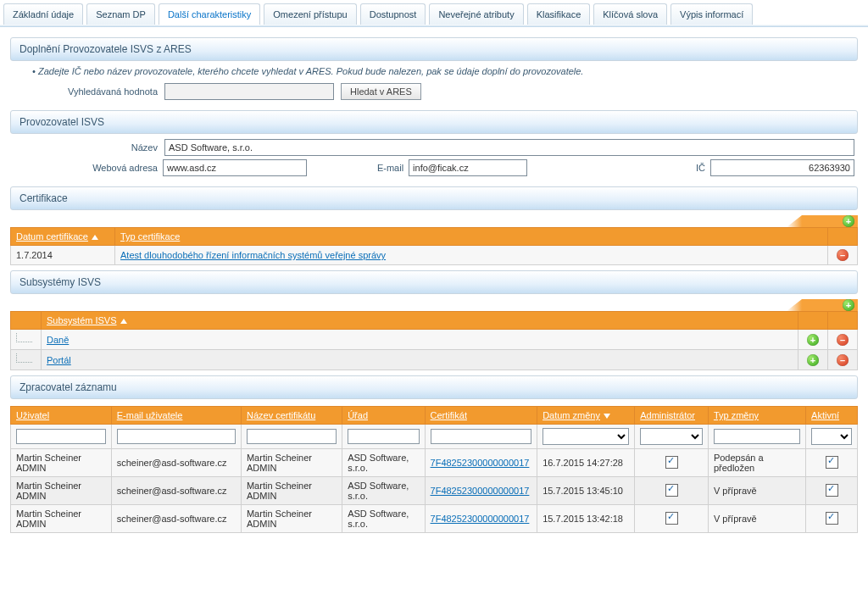 The height and width of the screenshot is (589, 868). I want to click on section-provozovatel-body: Název Webová adresa E-mail IČ, so click(434, 158).